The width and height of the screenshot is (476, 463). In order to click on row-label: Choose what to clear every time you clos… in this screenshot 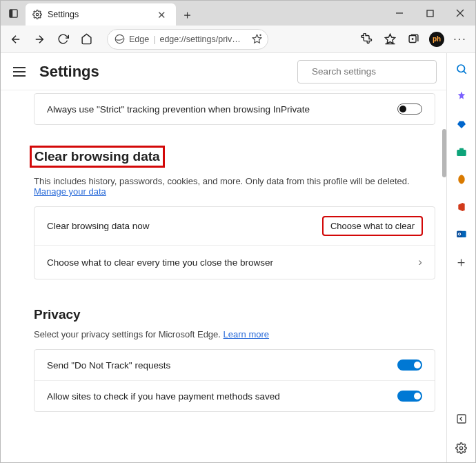, I will do `click(160, 262)`.